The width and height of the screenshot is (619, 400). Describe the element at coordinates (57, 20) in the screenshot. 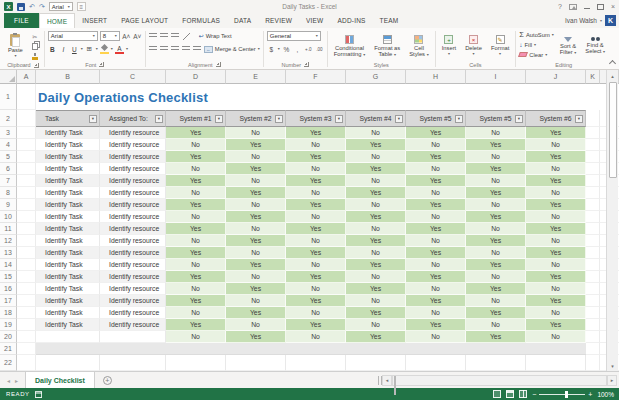

I see `ribbon-tab-home: HOME` at that location.